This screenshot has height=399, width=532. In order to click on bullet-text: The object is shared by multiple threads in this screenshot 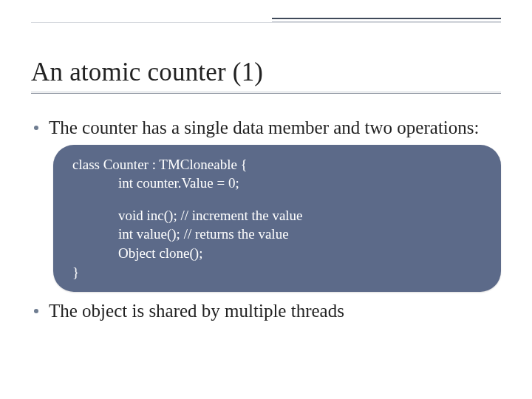, I will do `click(275, 312)`.